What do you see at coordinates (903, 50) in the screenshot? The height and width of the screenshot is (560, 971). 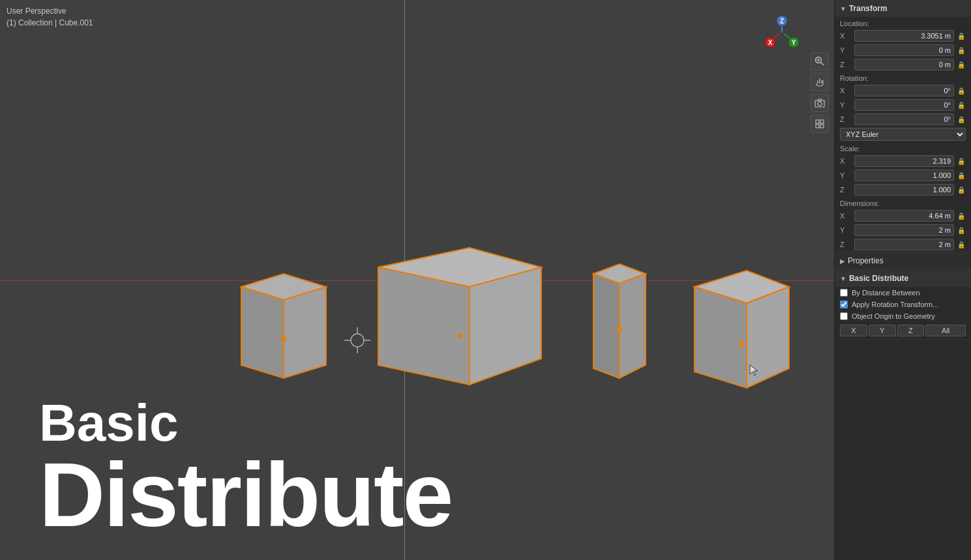 I see `location-y-row: Y 🔒` at bounding box center [903, 50].